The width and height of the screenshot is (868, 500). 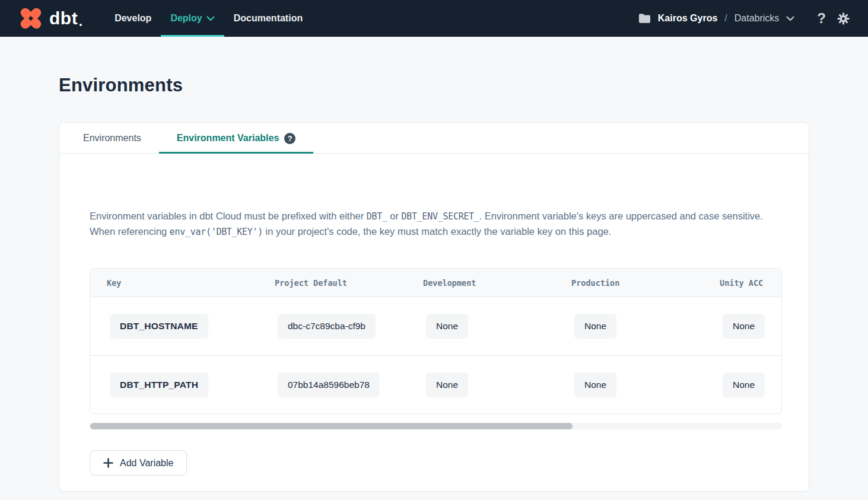 I want to click on horizontal-scrollbar-thumb, so click(x=331, y=426).